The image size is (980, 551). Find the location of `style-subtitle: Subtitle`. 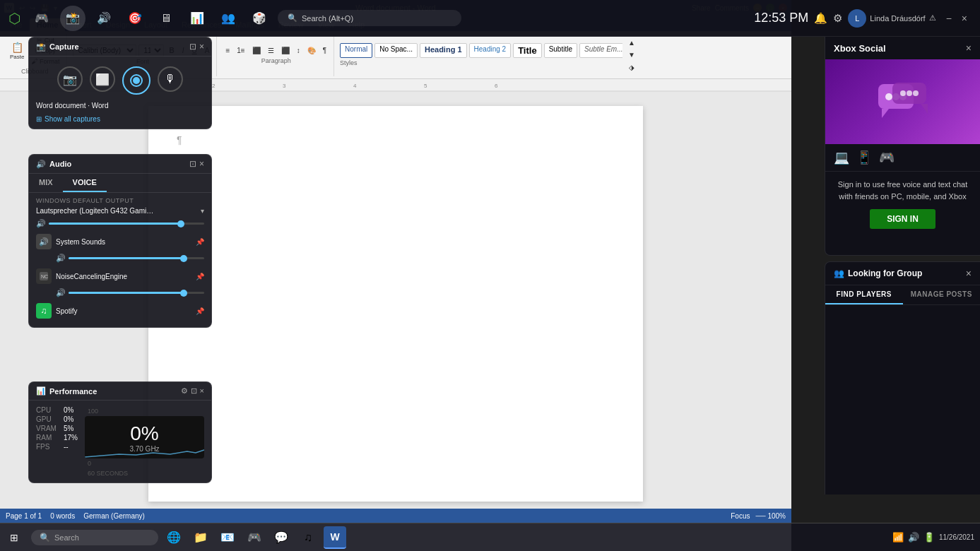

style-subtitle: Subtitle is located at coordinates (561, 51).